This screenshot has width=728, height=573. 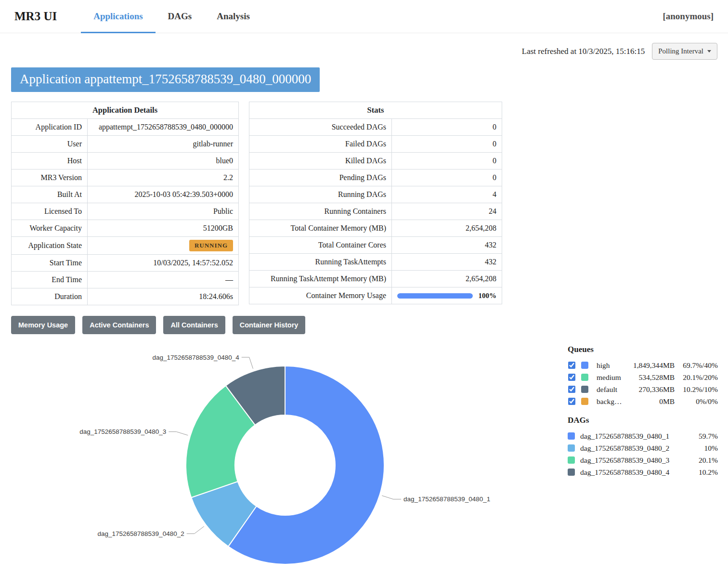 What do you see at coordinates (376, 262) in the screenshot?
I see `table-row: Running TaskAttempts432` at bounding box center [376, 262].